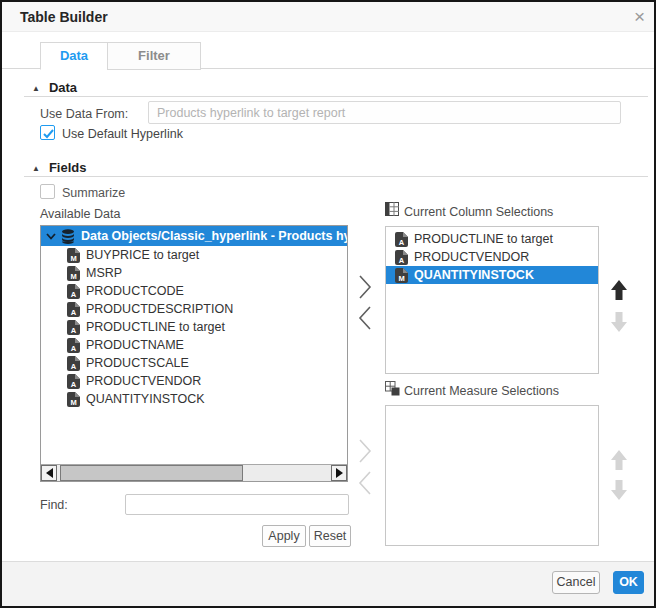  Describe the element at coordinates (84, 114) in the screenshot. I see `use-data-from-label: Use Data From:` at that location.